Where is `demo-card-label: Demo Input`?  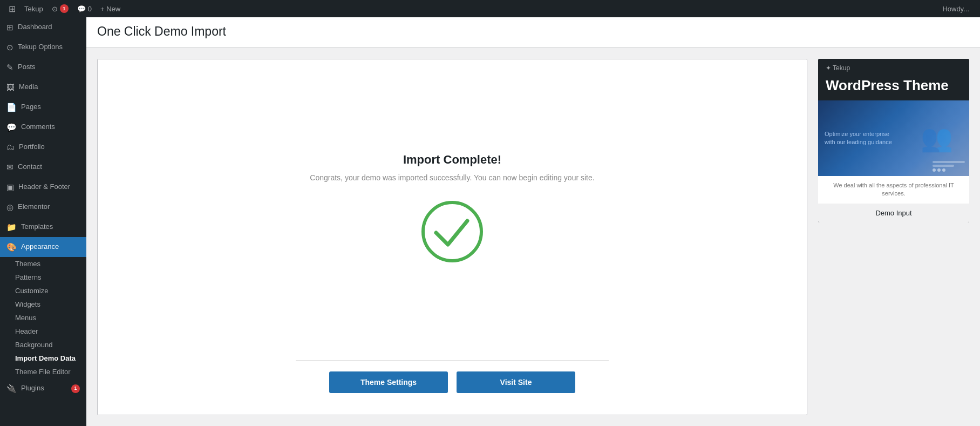 demo-card-label: Demo Input is located at coordinates (894, 213).